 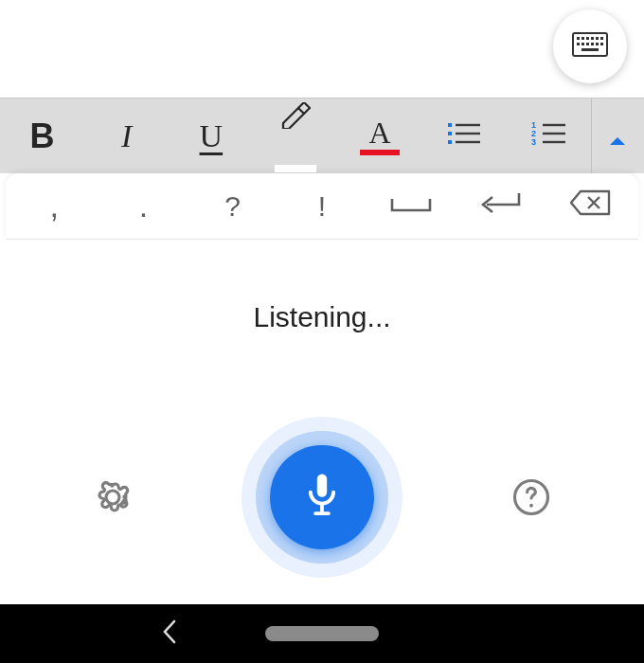 What do you see at coordinates (411, 206) in the screenshot?
I see `space-button` at bounding box center [411, 206].